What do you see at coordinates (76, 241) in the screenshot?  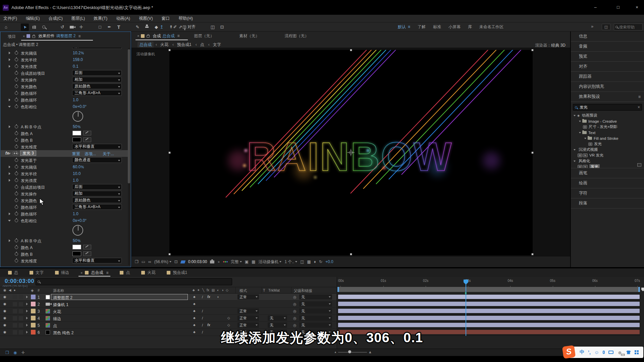 I see `property-value: 50%` at bounding box center [76, 241].